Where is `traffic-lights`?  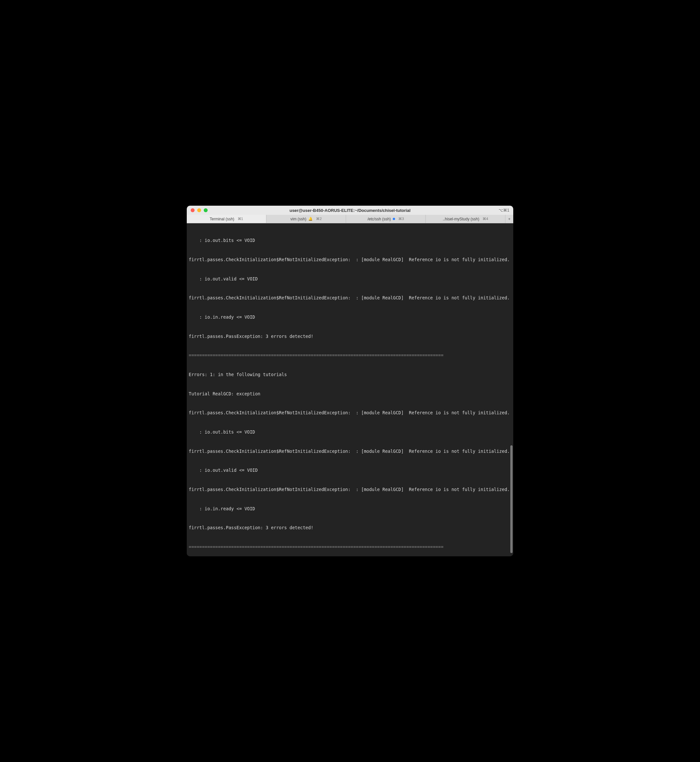 traffic-lights is located at coordinates (199, 210).